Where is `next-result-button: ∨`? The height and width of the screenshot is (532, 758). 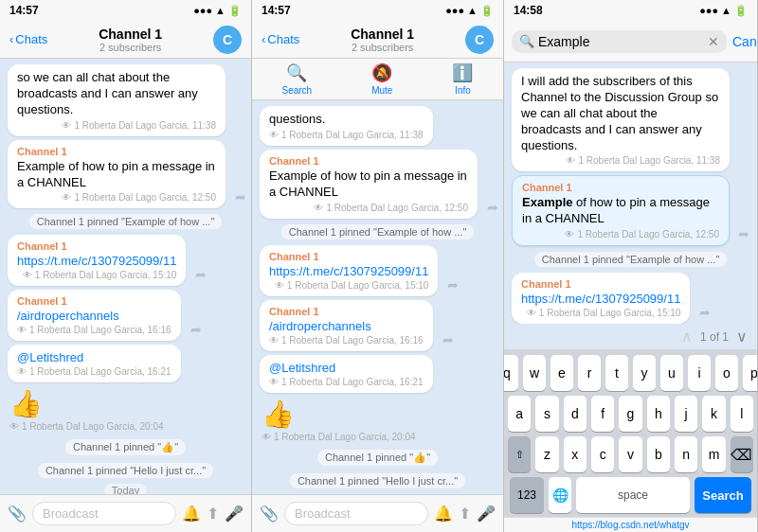 next-result-button: ∨ is located at coordinates (742, 337).